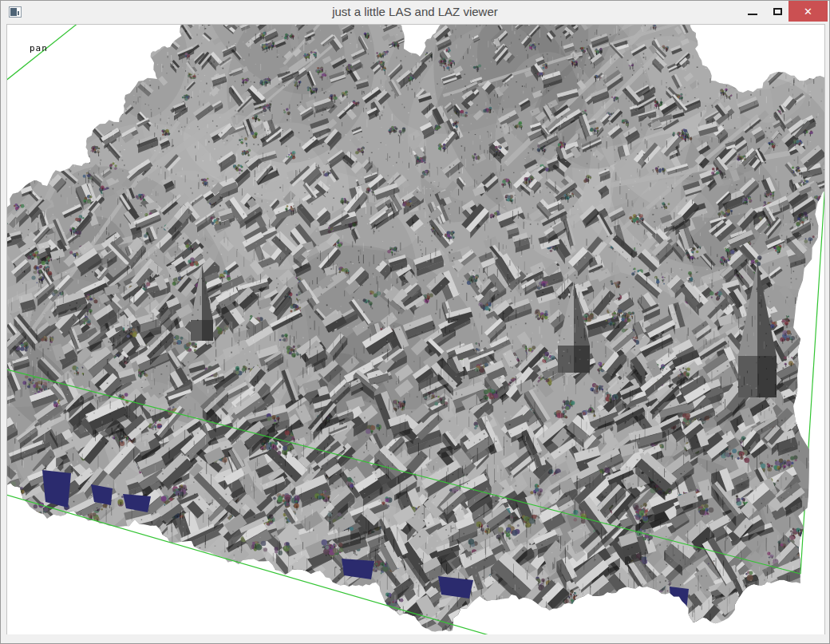 This screenshot has width=830, height=644. I want to click on close-button: ✕, so click(808, 11).